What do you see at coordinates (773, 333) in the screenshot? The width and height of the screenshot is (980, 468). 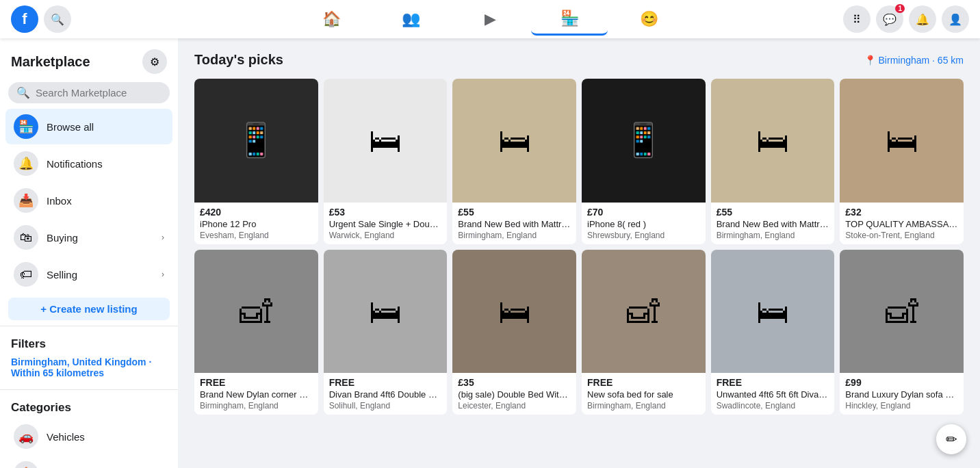 I see `listing-card: 🛏 FREE Unwanted 4ft6 5ft 6ft Divan Beds …` at bounding box center [773, 333].